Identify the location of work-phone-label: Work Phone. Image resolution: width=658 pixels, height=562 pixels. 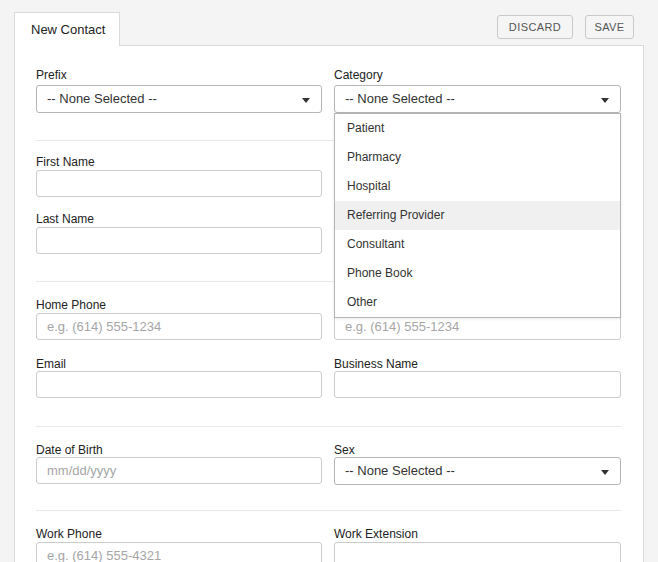
(69, 534).